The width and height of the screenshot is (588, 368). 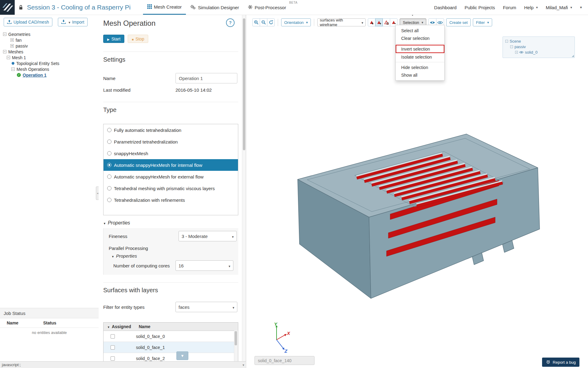 I want to click on orientation-button: Orientation, so click(x=296, y=22).